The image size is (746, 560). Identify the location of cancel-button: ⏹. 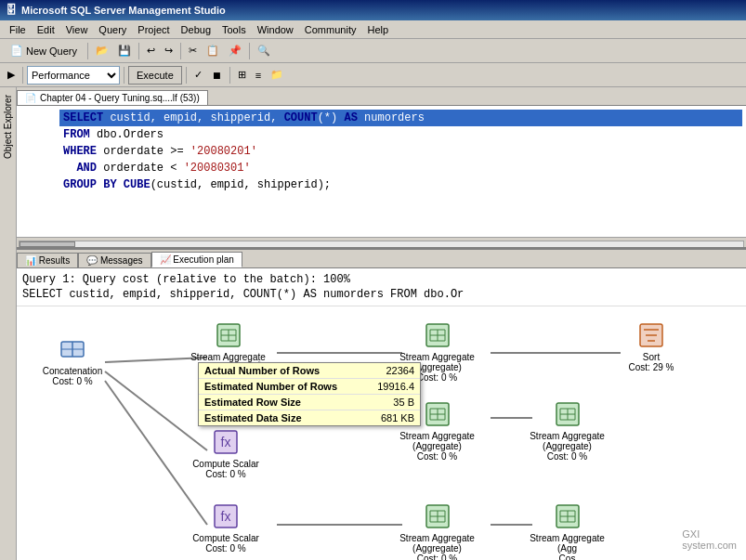
(217, 75).